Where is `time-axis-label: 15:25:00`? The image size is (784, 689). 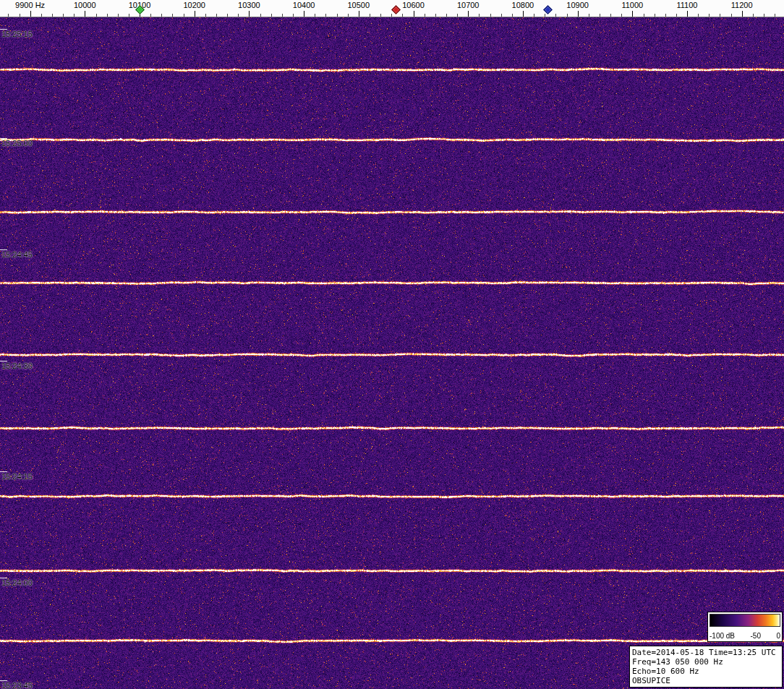
time-axis-label: 15:25:00 is located at coordinates (17, 143).